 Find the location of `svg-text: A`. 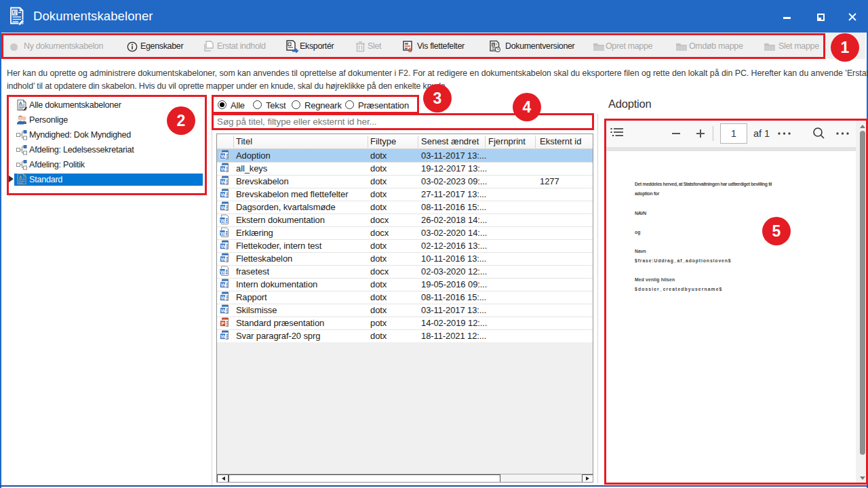

svg-text: A is located at coordinates (16, 12).